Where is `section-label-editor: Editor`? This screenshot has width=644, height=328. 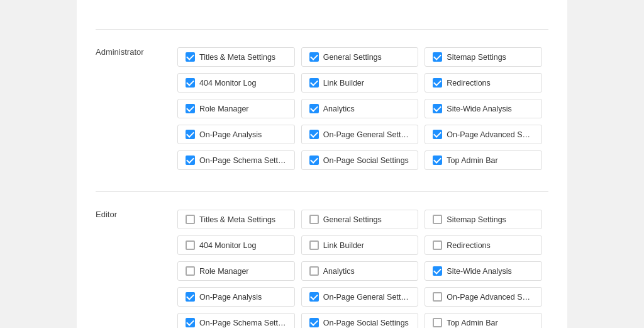 section-label-editor: Editor is located at coordinates (136, 214).